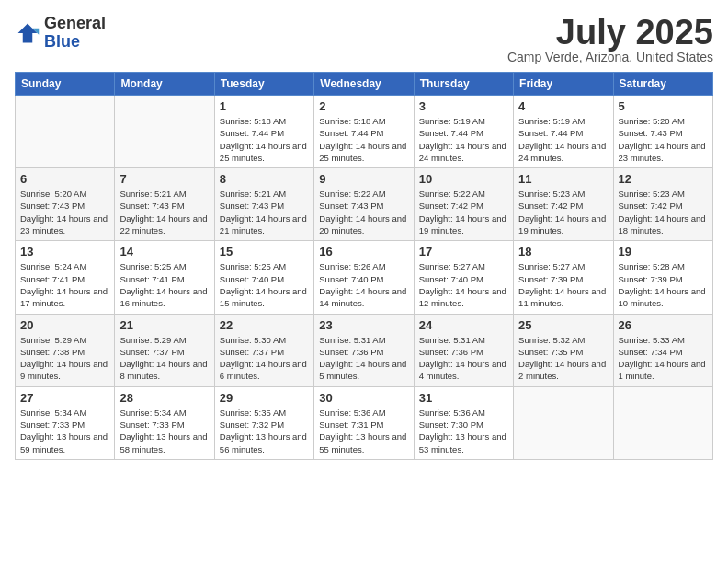 This screenshot has height=563, width=728. What do you see at coordinates (264, 350) in the screenshot?
I see `calendar-cell: 22Sunrise: 5:30 AM Sunset: 7:37 PM Dayli…` at bounding box center [264, 350].